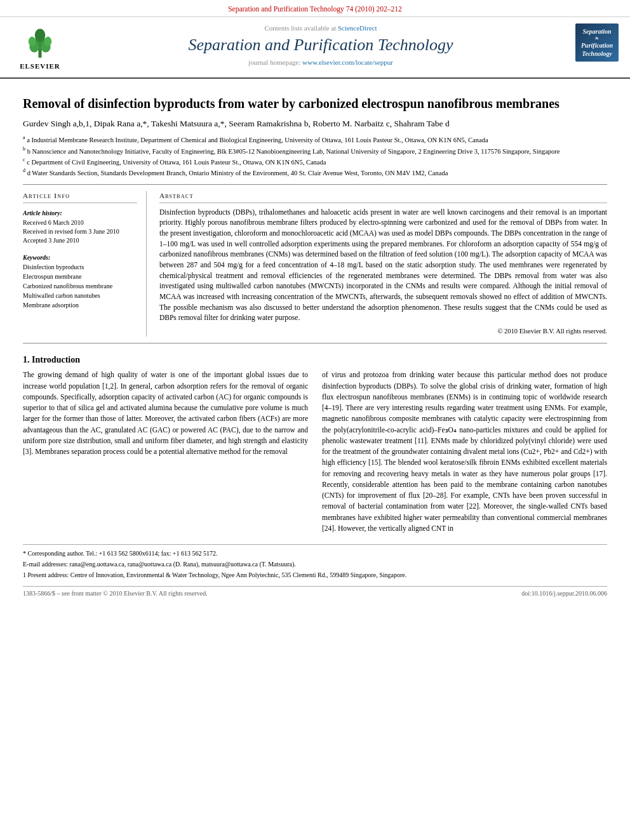 The height and width of the screenshot is (840, 630). What do you see at coordinates (315, 48) in the screenshot?
I see `journal-header: ELSEVIER Contents lists available at Sci…` at bounding box center [315, 48].